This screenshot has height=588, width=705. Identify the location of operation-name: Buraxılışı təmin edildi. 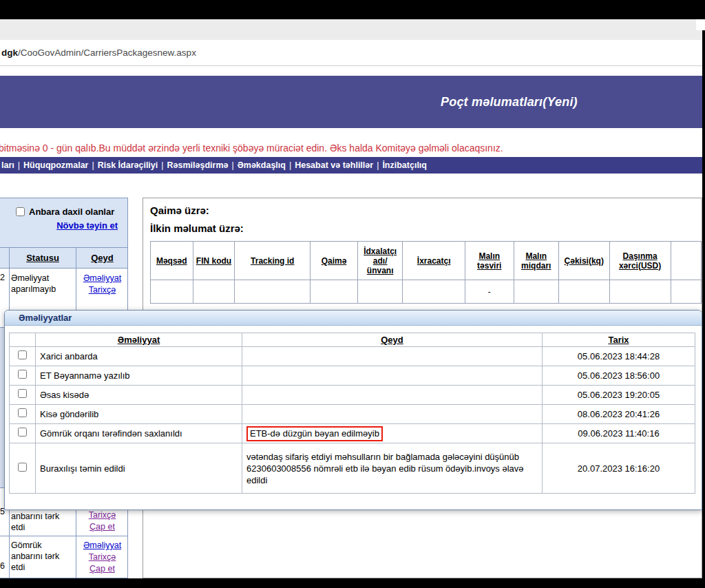
(139, 468).